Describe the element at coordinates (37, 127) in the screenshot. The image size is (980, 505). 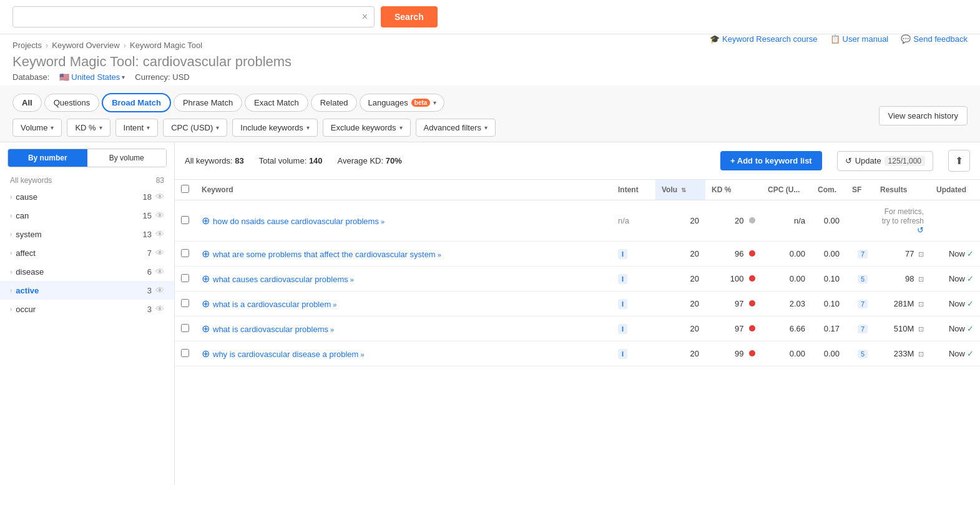
I see `volume-filter: Volume ▾` at that location.